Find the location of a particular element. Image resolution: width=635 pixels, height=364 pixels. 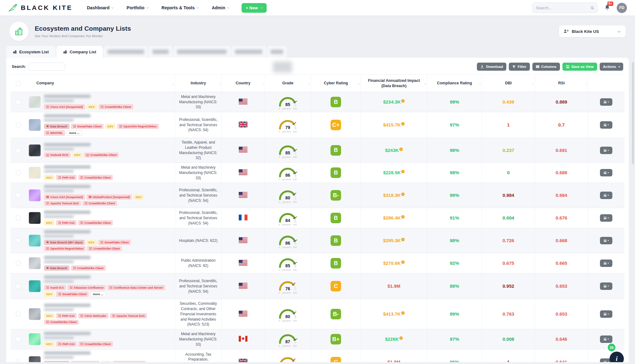

select-all-checkbox is located at coordinates (18, 83).